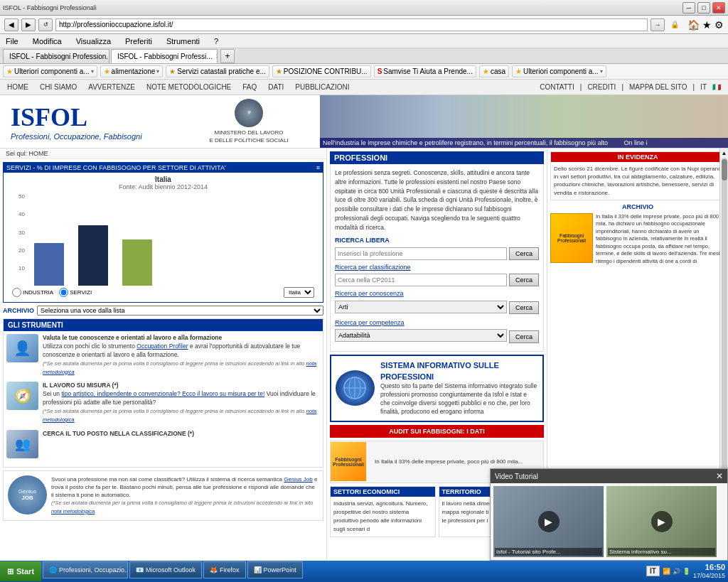 The width and height of the screenshot is (728, 582). What do you see at coordinates (658, 87) in the screenshot?
I see `nav-mappa: MAPPA DEL SITO` at bounding box center [658, 87].